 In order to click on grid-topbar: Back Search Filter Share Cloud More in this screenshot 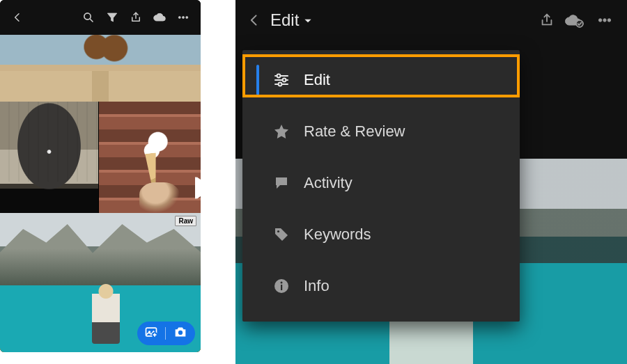, I will do `click(100, 17)`.